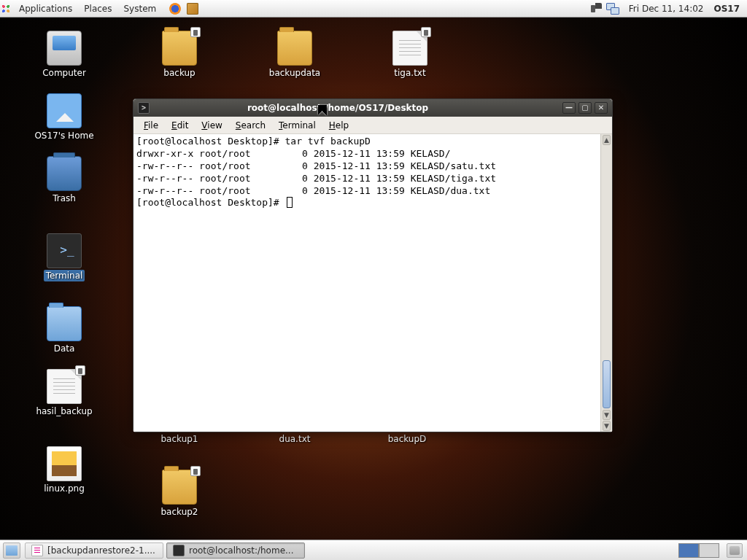  What do you see at coordinates (374, 550) in the screenshot?
I see `bottom-panel: [backupdanrestore2-1.... root@localhost:…` at bounding box center [374, 550].